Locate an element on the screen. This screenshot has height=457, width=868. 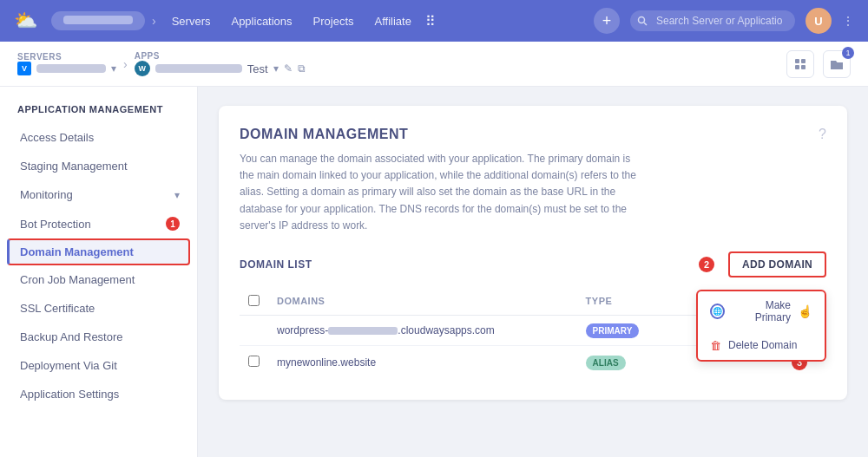
context-menu: 🌐 Make Primary ☝ 🗑 Delete Domain is located at coordinates (761, 326).